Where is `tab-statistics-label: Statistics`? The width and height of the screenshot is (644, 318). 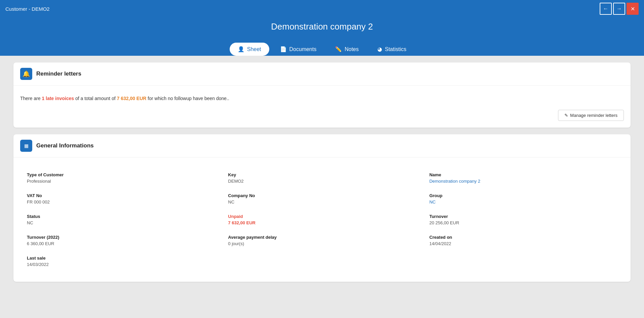
tab-statistics-label: Statistics is located at coordinates (396, 49).